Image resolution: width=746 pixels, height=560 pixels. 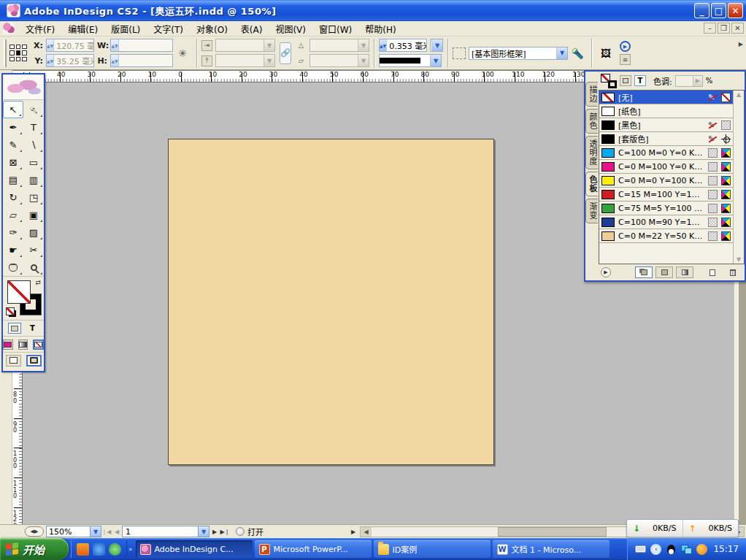 What do you see at coordinates (702, 10) in the screenshot?
I see `minimize-button: _` at bounding box center [702, 10].